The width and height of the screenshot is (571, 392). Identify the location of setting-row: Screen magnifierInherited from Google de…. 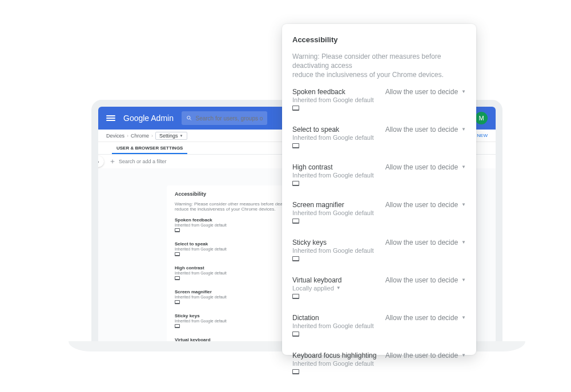
(379, 212).